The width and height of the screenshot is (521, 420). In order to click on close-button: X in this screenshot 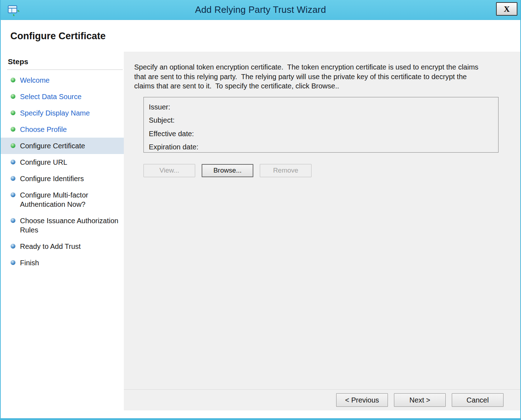, I will do `click(507, 9)`.